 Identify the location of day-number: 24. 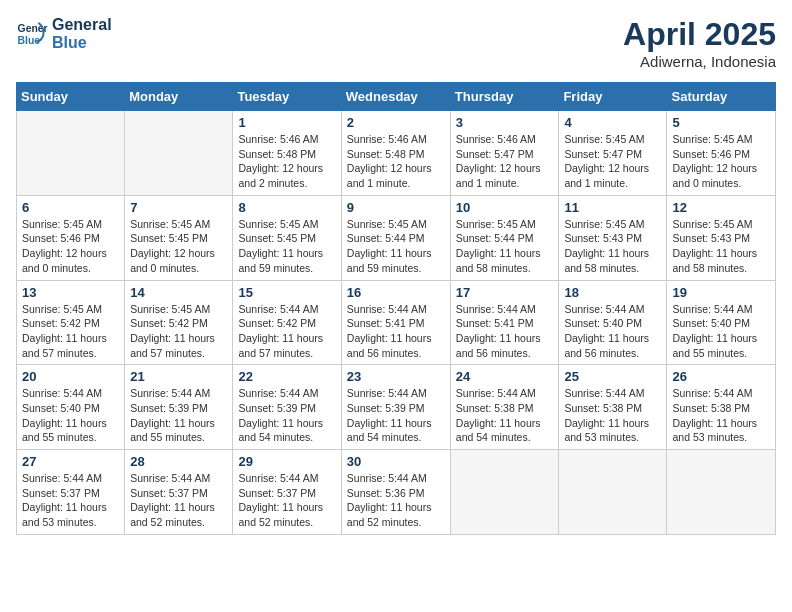
(505, 376).